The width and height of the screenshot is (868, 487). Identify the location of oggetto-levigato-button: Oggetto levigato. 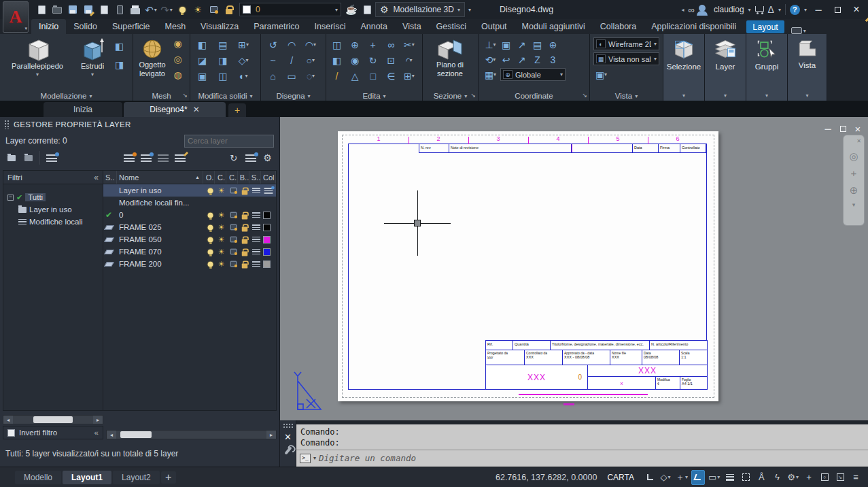
(152, 57).